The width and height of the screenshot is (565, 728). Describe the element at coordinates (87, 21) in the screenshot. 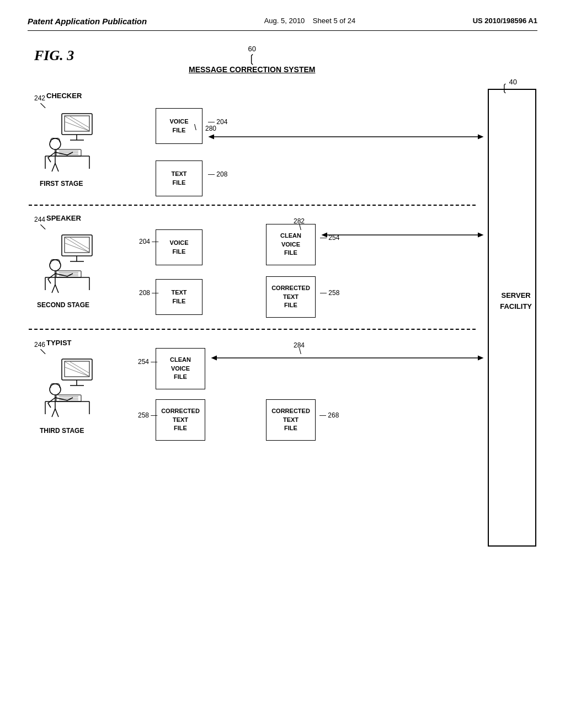

I see `header-publication: Patent Application Publication` at that location.